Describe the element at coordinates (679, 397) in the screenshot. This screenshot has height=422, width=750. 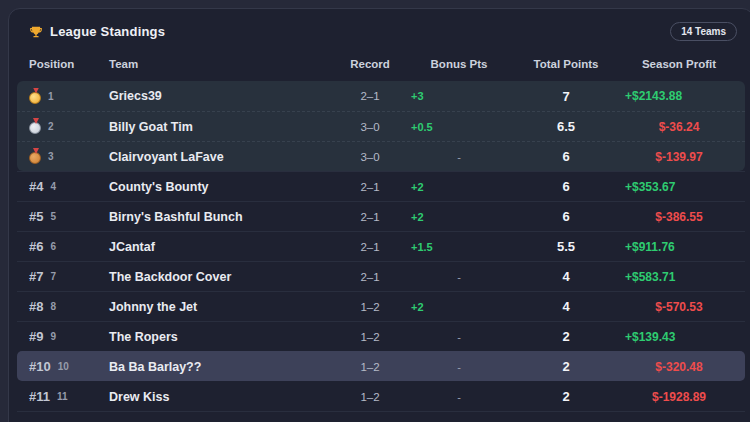
I see `profit-value: $-1928.89` at that location.